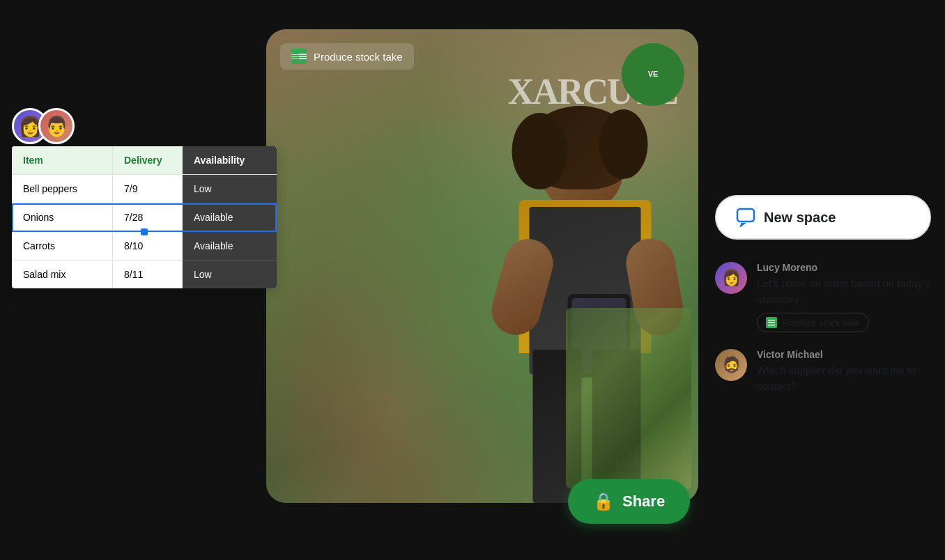 The width and height of the screenshot is (945, 560). I want to click on avatar-victor: 🧔, so click(731, 365).